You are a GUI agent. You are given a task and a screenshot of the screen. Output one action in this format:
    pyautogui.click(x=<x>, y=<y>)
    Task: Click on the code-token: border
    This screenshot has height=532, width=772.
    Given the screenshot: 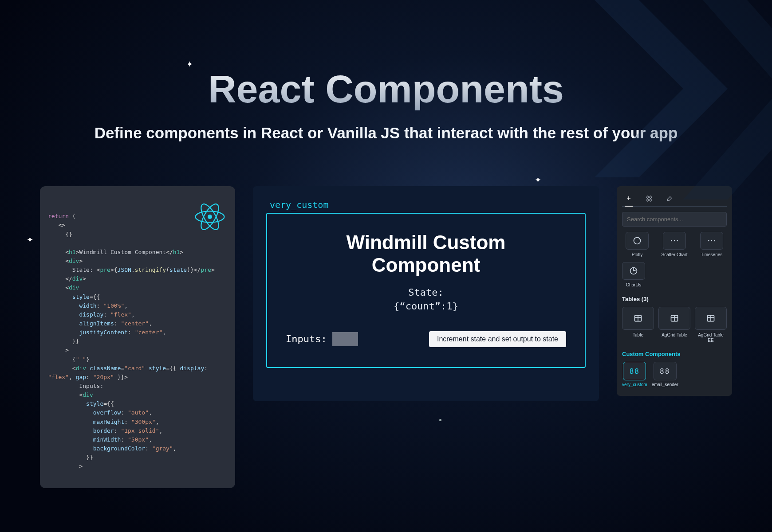 What is the action you would take?
    pyautogui.click(x=104, y=431)
    